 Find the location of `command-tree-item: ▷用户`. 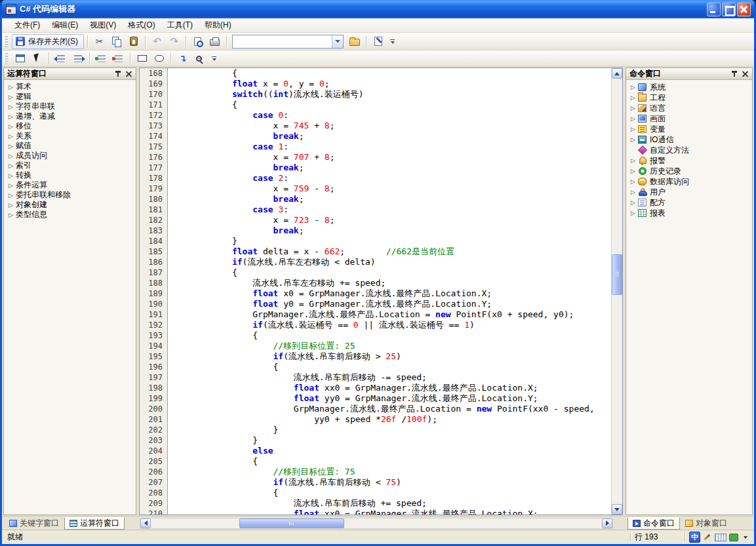

command-tree-item: ▷用户 is located at coordinates (689, 192).